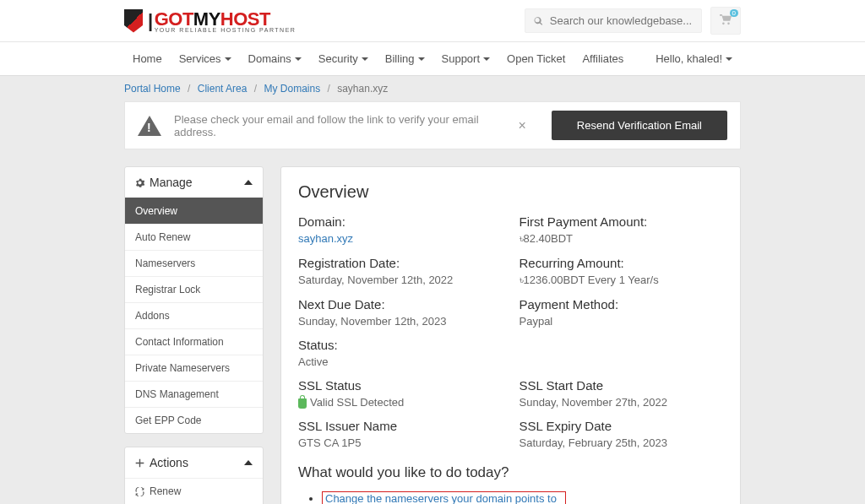 Image resolution: width=865 pixels, height=504 pixels. Describe the element at coordinates (150, 126) in the screenshot. I see `warning-icon` at that location.